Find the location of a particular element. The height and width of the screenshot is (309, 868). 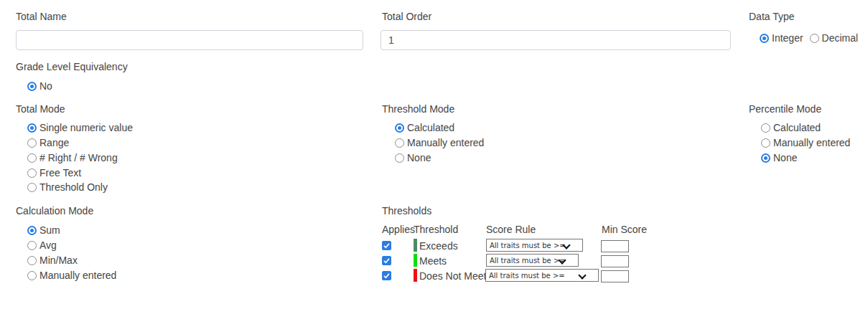

radio-label: No is located at coordinates (46, 86).